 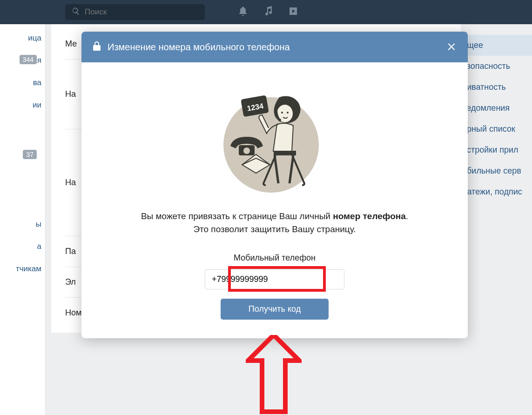 What do you see at coordinates (274, 375) in the screenshot?
I see `annotation-arrow` at bounding box center [274, 375].